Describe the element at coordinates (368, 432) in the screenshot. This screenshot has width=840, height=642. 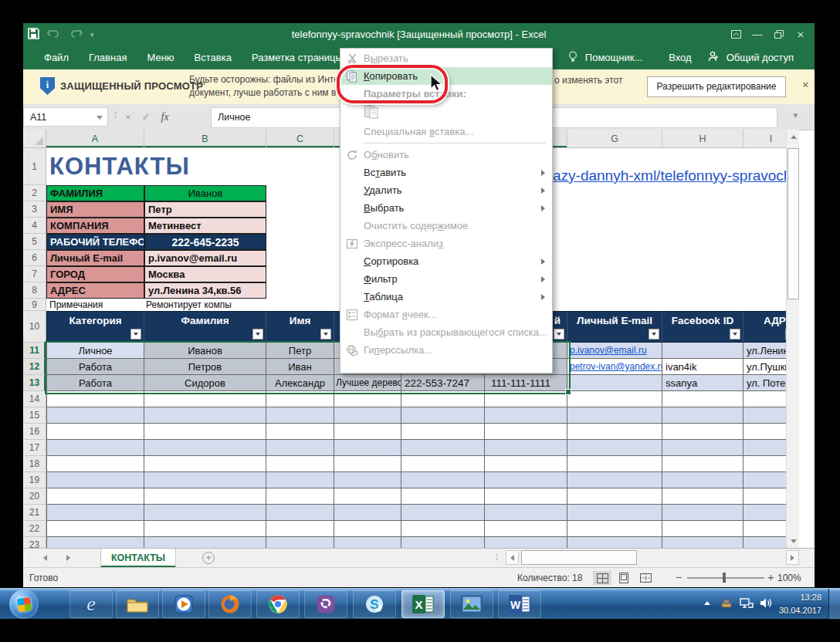
I see `cell-D16` at that location.